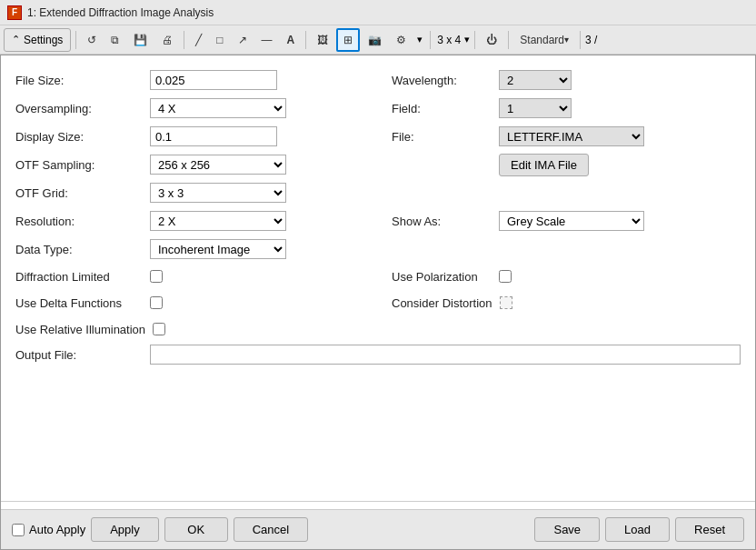  What do you see at coordinates (190, 276) in the screenshot?
I see `diffraction-limited-row: Diffraction Limited` at bounding box center [190, 276].